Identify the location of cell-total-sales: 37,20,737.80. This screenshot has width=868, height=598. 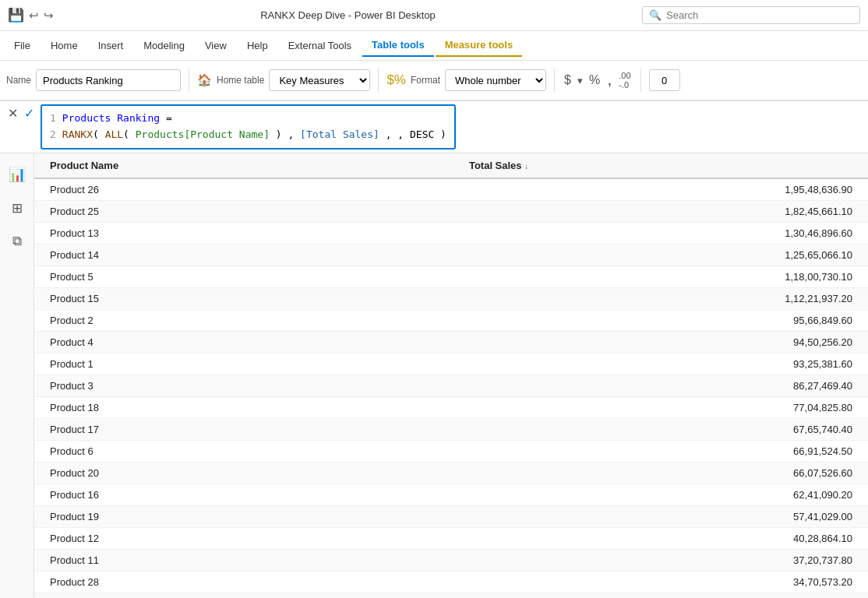
(661, 560).